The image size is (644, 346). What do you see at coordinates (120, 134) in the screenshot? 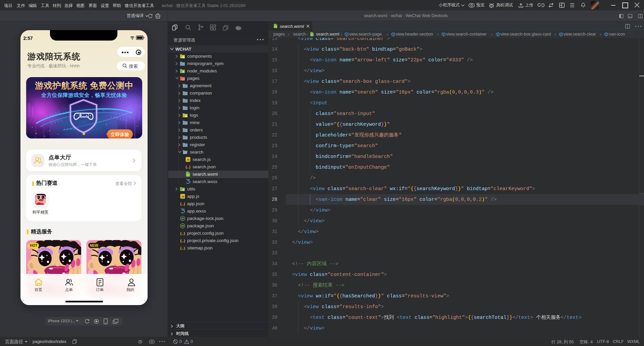
I see `svg-text: 立即体验` at bounding box center [120, 134].